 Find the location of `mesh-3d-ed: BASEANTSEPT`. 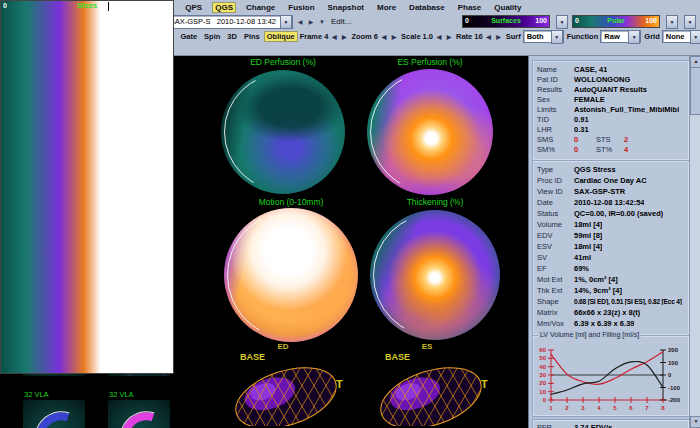

mesh-3d-ed: BASEANTSEPT is located at coordinates (282, 390).